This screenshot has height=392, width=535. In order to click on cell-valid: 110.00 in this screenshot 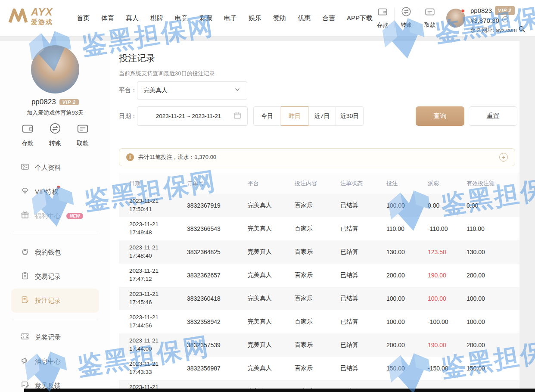, I will do `click(493, 229)`.